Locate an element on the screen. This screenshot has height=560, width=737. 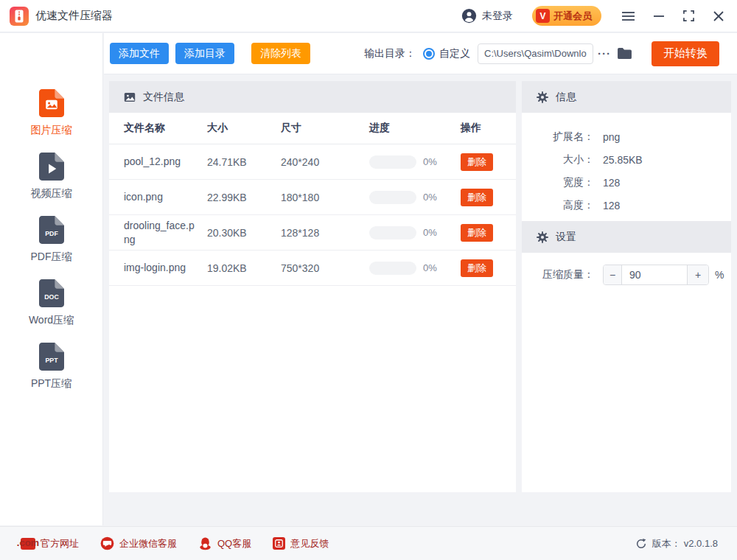
svg-text: PDF is located at coordinates (52, 234).